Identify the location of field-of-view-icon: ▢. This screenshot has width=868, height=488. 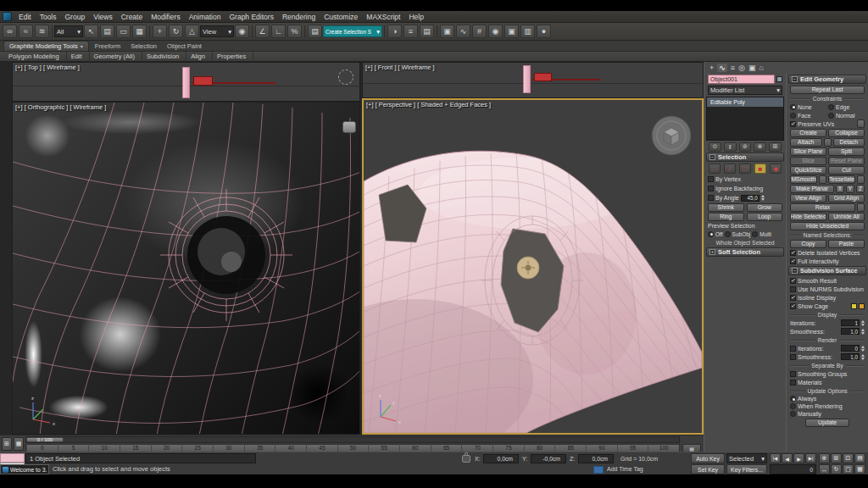
(848, 469).